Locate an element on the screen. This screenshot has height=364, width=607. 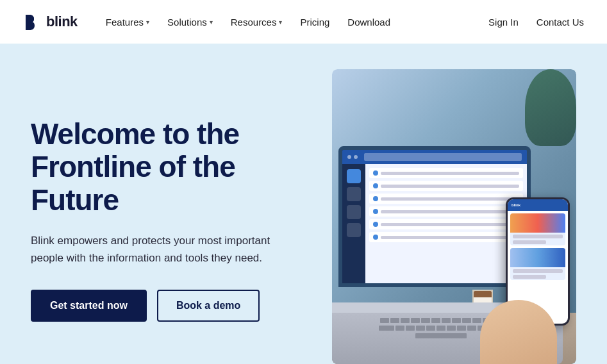
topbar-search is located at coordinates (443, 157).